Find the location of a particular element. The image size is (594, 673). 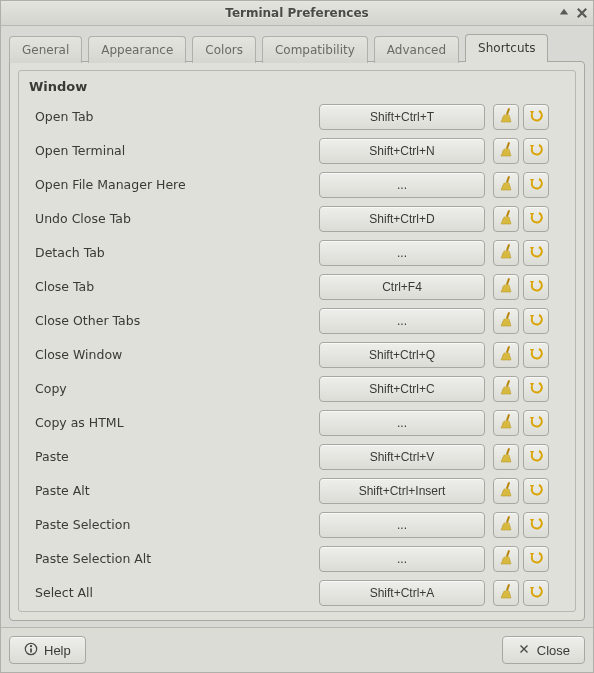

shortcut-value: Ctrl+F4 is located at coordinates (402, 287).